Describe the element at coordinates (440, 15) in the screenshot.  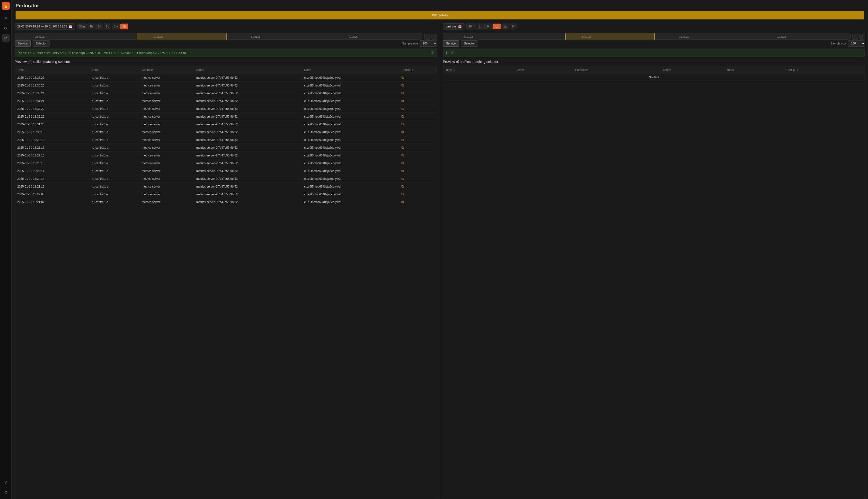
I see `diff-profiles-banner: Diff profiles` at that location.